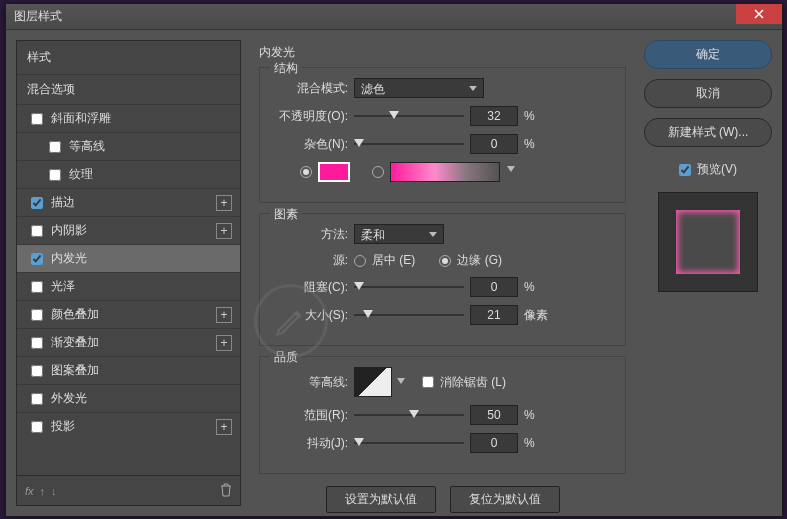 This screenshot has height=519, width=787. I want to click on size-input: 21, so click(494, 315).